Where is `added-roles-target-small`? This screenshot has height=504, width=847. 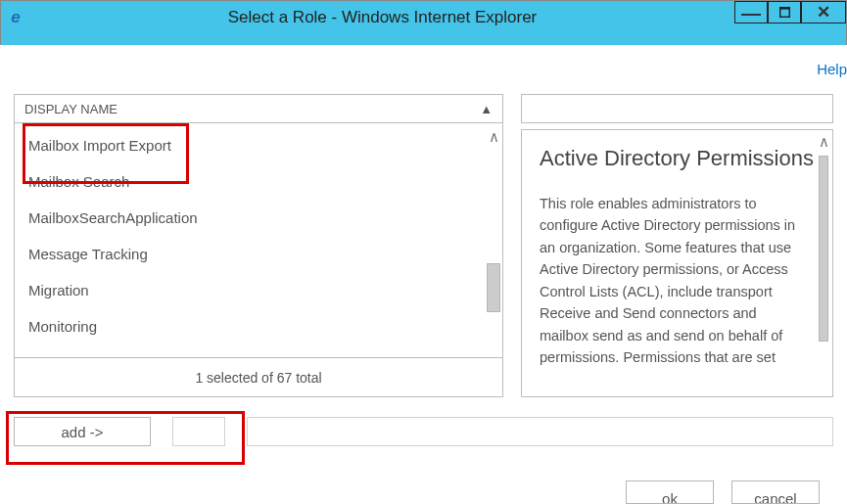
added-roles-target-small is located at coordinates (199, 432).